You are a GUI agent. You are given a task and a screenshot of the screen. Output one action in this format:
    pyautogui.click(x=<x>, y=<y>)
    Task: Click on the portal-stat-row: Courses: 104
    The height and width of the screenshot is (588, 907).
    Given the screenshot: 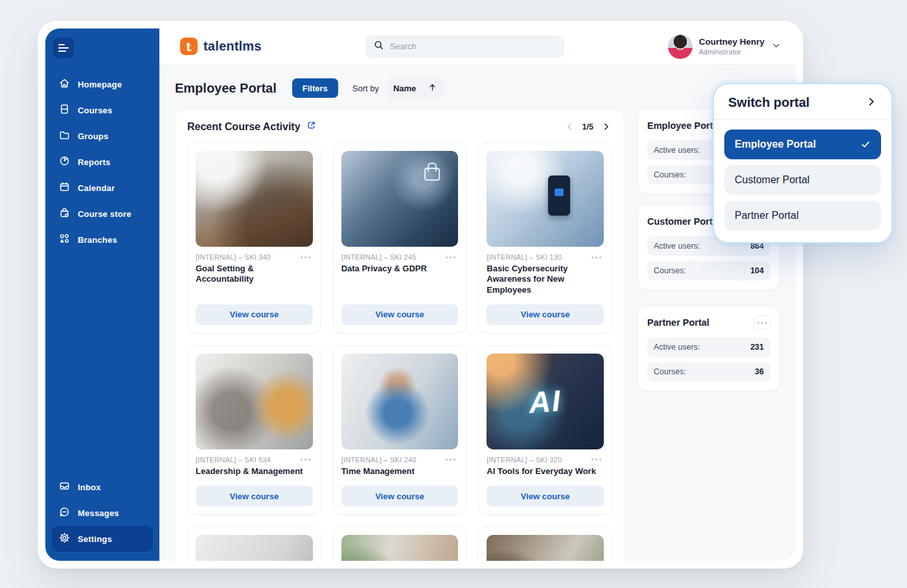 What is the action you would take?
    pyautogui.click(x=709, y=271)
    